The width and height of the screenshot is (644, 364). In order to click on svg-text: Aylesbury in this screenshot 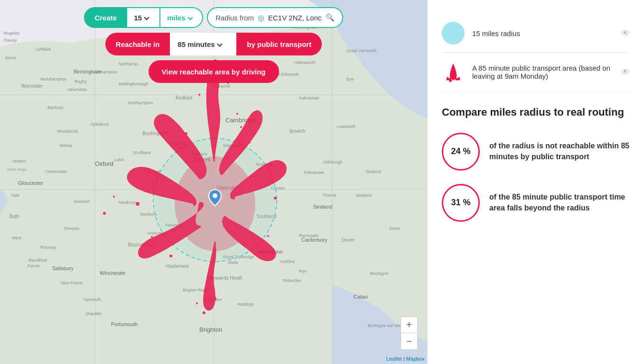, I will do `click(100, 124)`.